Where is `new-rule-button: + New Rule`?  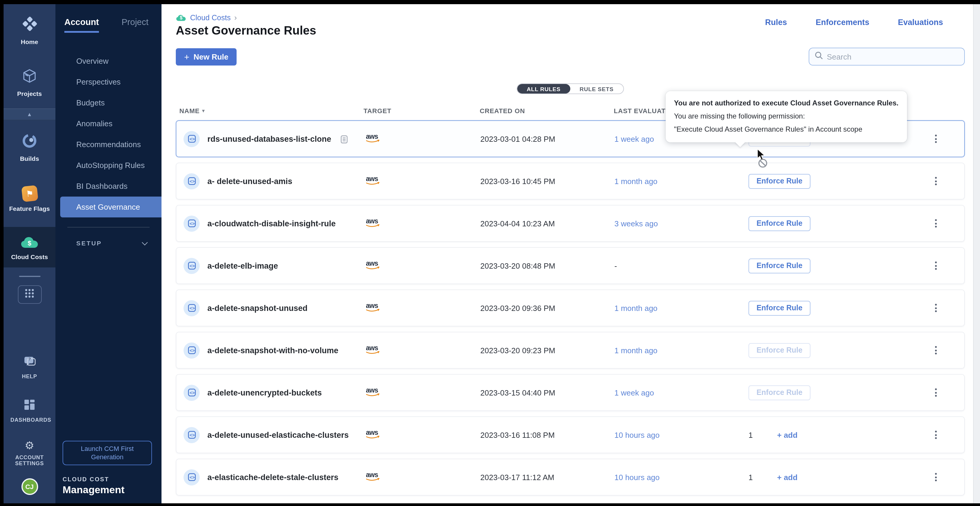 new-rule-button: + New Rule is located at coordinates (206, 57).